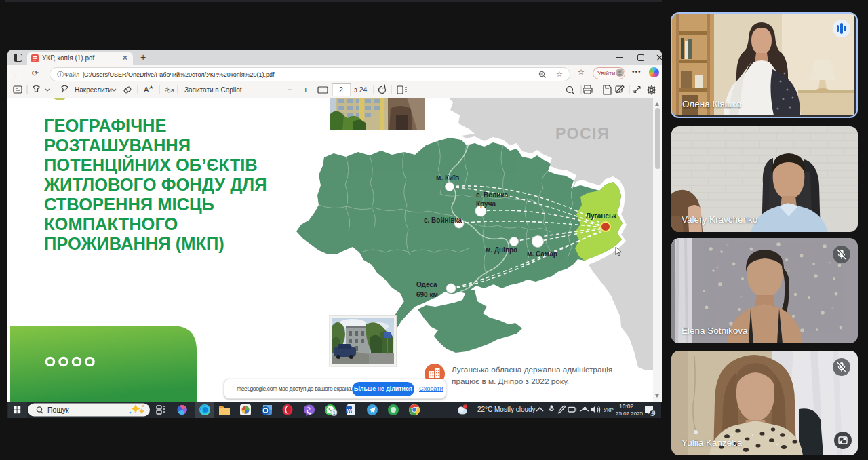 This screenshot has height=460, width=868. What do you see at coordinates (510, 381) in the screenshot?
I see `svg-text:працює в м. Дніпро з 2022 року: працює в м. Дніпро з 2022 року.` at bounding box center [510, 381].